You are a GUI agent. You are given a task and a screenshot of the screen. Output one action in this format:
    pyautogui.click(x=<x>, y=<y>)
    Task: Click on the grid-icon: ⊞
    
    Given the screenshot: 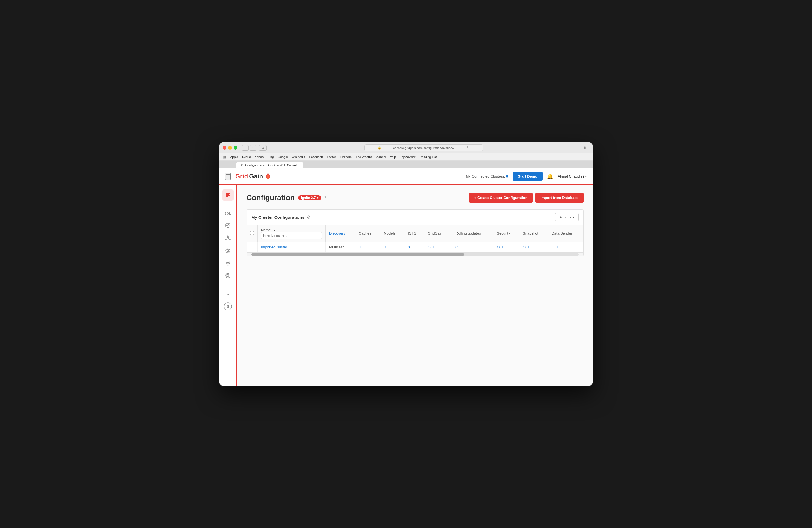 What is the action you would take?
    pyautogui.click(x=224, y=157)
    